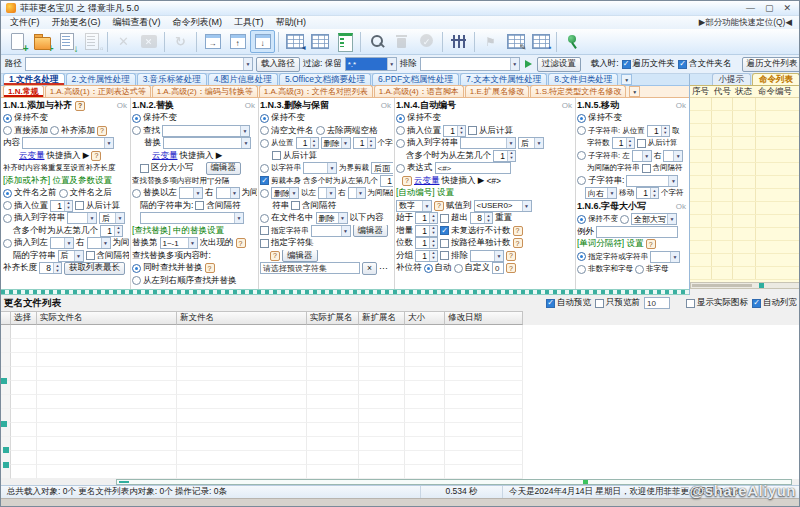 This screenshot has width=800, height=507. I want to click on subtab-4: 1.A.高级(3)：文件名对照列表, so click(316, 91).